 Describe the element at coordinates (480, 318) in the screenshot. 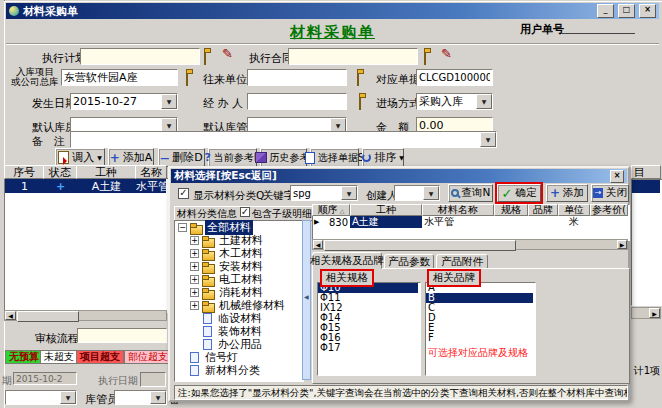

I see `brand-item: D` at that location.